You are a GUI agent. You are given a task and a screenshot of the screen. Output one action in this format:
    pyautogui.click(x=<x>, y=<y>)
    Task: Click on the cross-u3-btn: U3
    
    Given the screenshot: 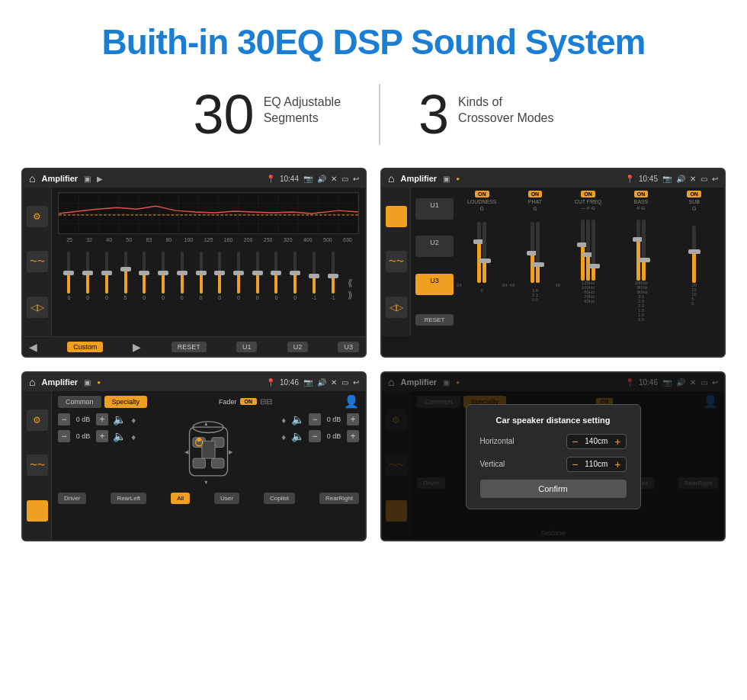 What is the action you would take?
    pyautogui.click(x=434, y=284)
    